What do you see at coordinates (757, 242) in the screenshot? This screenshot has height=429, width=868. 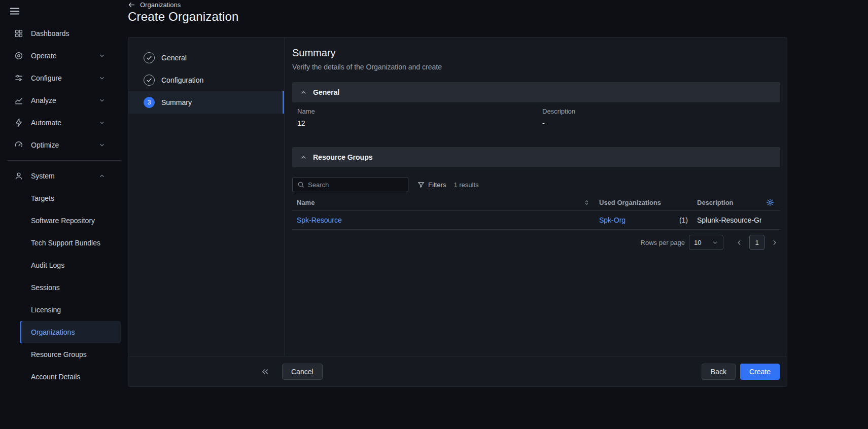 I see `page-number-button: 1` at bounding box center [757, 242].